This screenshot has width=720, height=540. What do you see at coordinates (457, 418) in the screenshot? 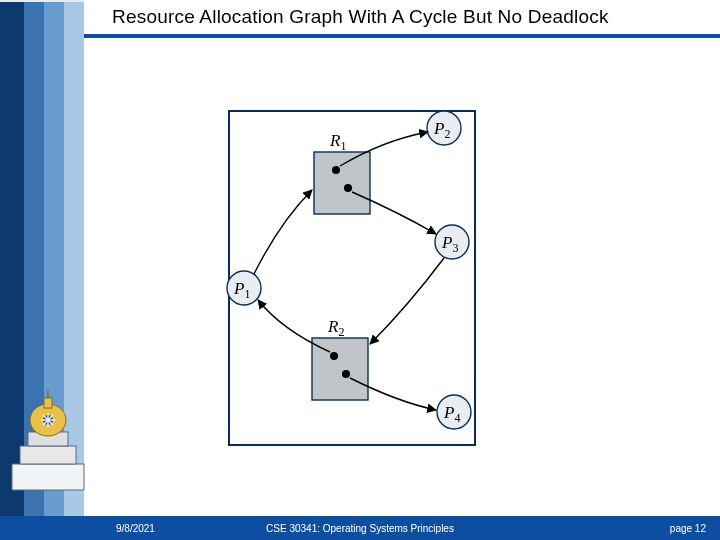
I see `label-P4-sub: 4` at bounding box center [457, 418].